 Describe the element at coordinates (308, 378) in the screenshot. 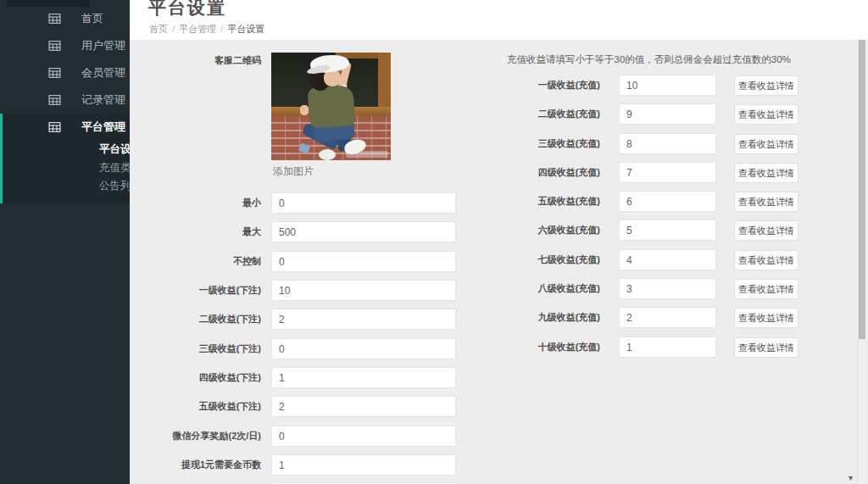

I see `form-row: 四级收益(下注)` at that location.